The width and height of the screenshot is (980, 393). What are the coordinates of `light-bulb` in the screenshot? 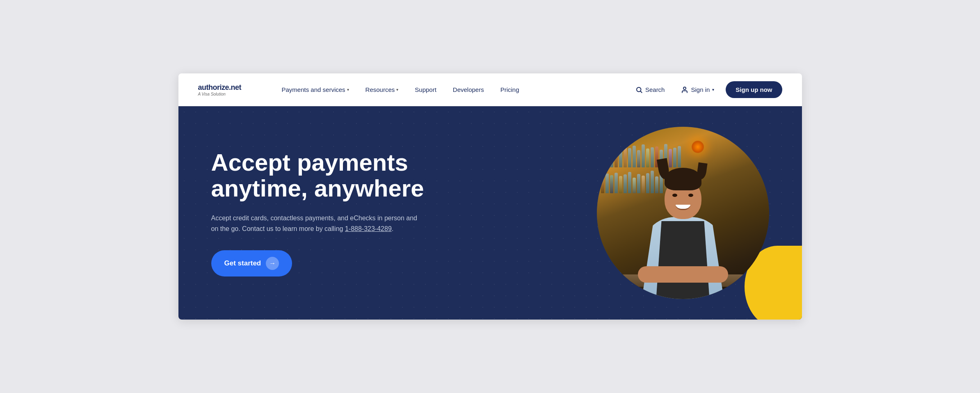 It's located at (698, 147).